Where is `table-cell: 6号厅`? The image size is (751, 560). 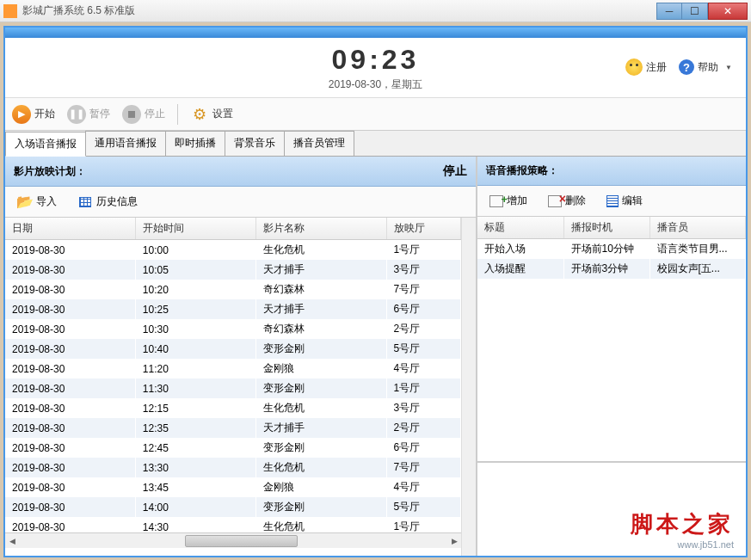 table-cell: 6号厅 is located at coordinates (423, 310).